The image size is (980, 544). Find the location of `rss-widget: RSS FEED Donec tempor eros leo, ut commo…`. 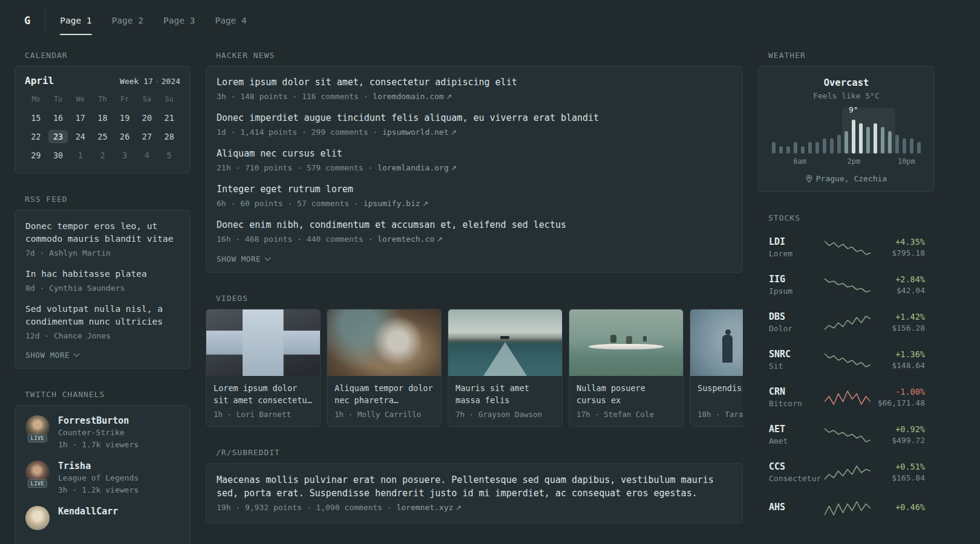

rss-widget: RSS FEED Donec tempor eros leo, ut commo… is located at coordinates (103, 282).